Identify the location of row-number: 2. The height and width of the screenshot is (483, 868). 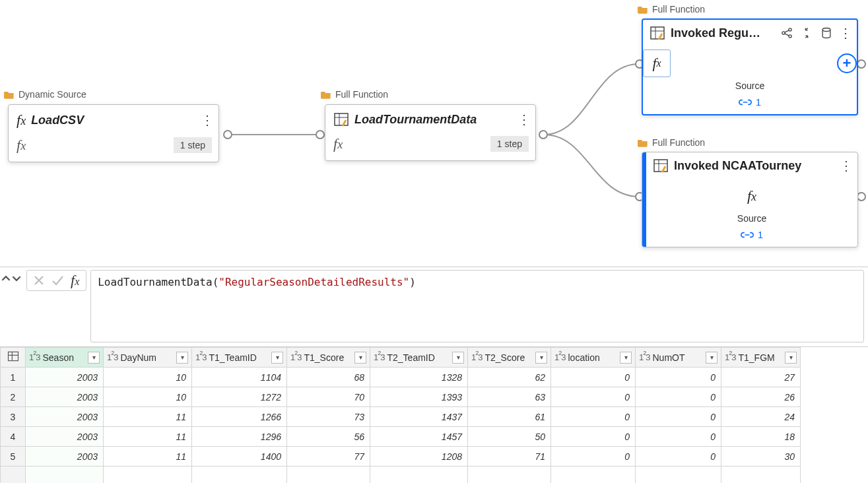
(13, 397).